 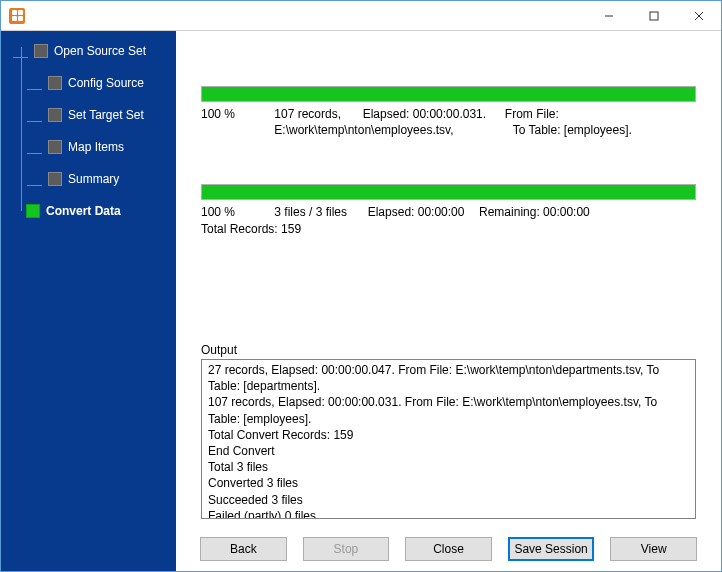 What do you see at coordinates (448, 210) in the screenshot?
I see `total-progress-block: 100 % 3 files / 3 files Elapsed: 00:00:0…` at bounding box center [448, 210].